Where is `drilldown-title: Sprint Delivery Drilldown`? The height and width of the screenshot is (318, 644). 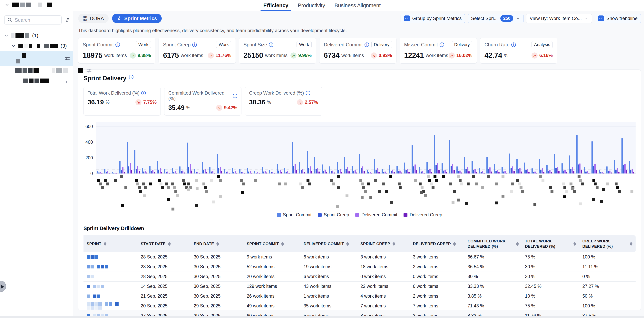
drilldown-title: Sprint Delivery Drilldown is located at coordinates (360, 228).